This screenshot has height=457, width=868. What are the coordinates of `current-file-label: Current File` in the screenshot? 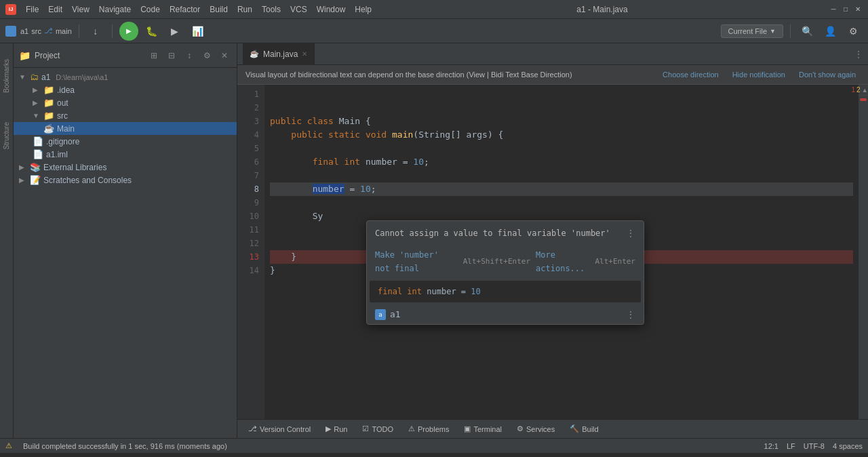 It's located at (747, 31).